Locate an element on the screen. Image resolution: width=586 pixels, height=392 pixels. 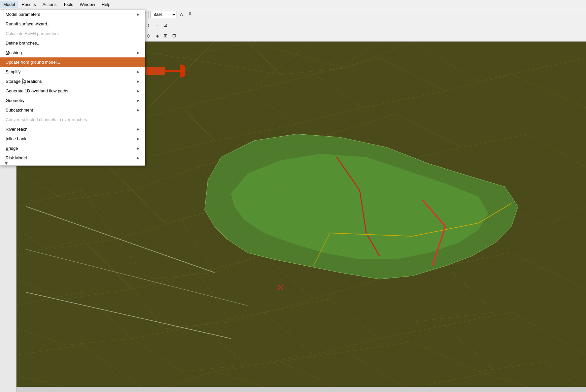
menu-model: Model is located at coordinates (9, 5).